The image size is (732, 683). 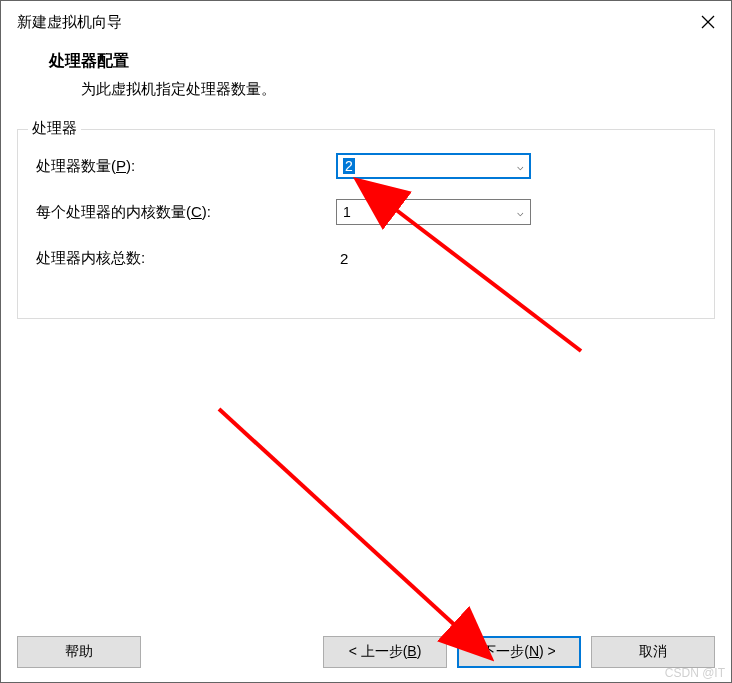 I want to click on cores-per-processor-value: 1, so click(x=430, y=212).